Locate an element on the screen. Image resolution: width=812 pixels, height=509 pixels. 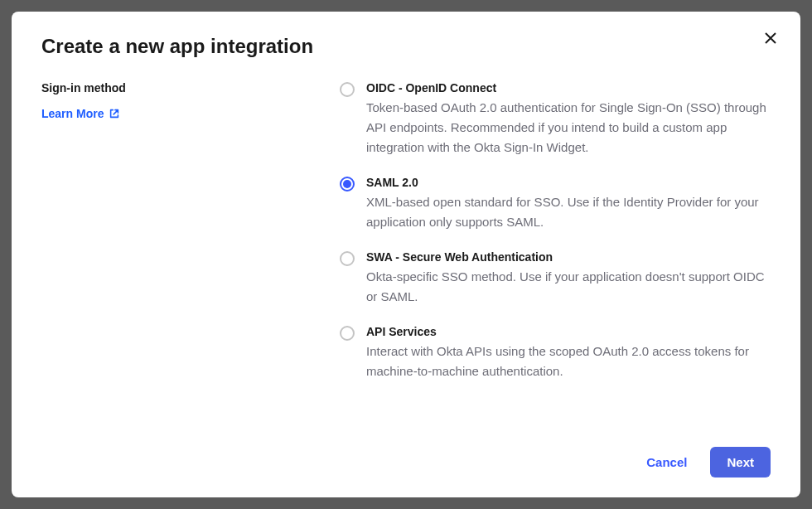
close-button is located at coordinates (771, 38).